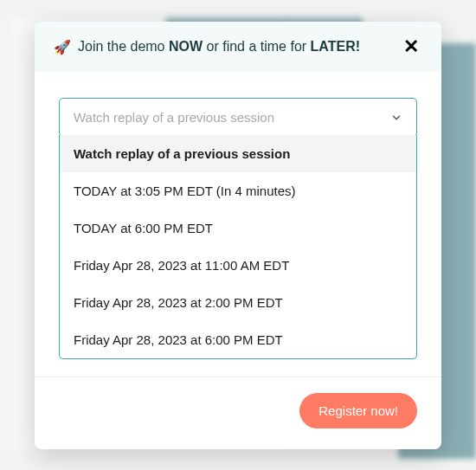  Describe the element at coordinates (238, 339) in the screenshot. I see `session-option: Friday Apr 28, 2023 at 6:00 PM EDT` at that location.